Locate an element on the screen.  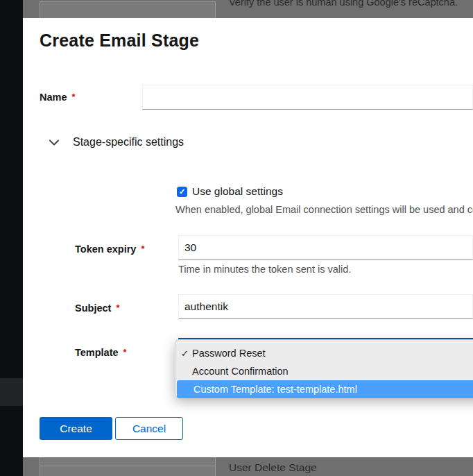
chevron-down-icon is located at coordinates (54, 143).